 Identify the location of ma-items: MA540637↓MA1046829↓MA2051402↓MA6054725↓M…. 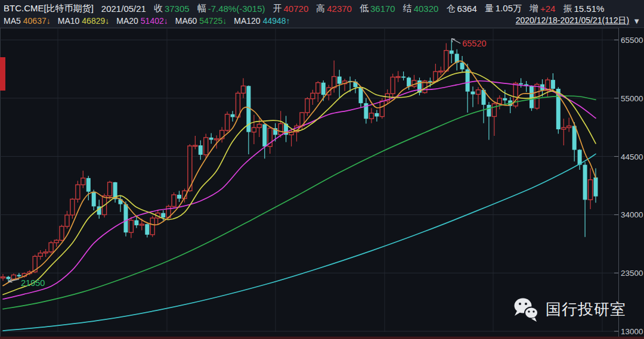
(147, 21).